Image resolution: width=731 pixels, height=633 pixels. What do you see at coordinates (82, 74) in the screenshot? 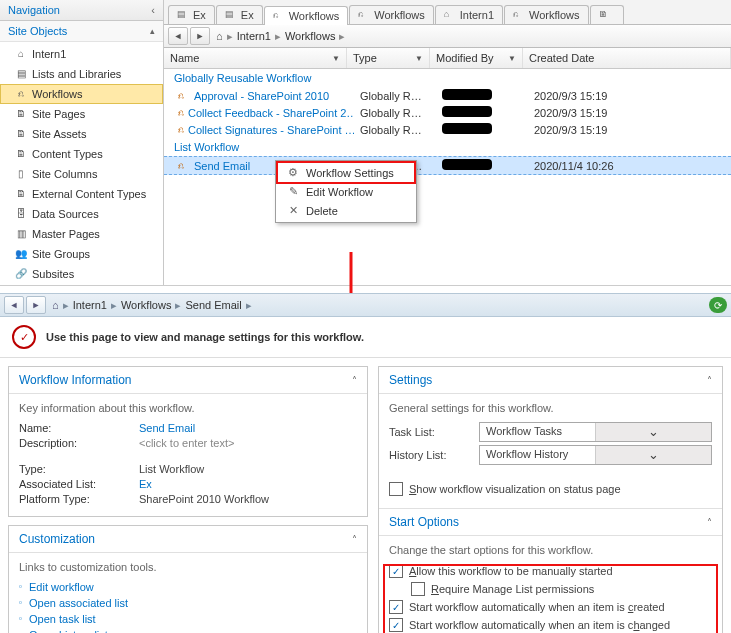
I see `sidebar-item-lists-and-libraries: ▤Lists and Libraries` at bounding box center [82, 74].